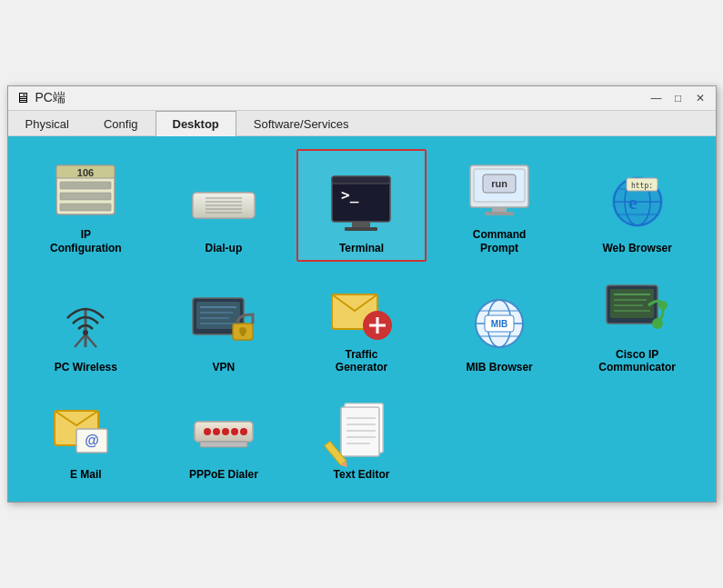 The height and width of the screenshot is (588, 723). Describe the element at coordinates (500, 242) in the screenshot. I see `command-prompt-label: CommandPrompt` at that location.